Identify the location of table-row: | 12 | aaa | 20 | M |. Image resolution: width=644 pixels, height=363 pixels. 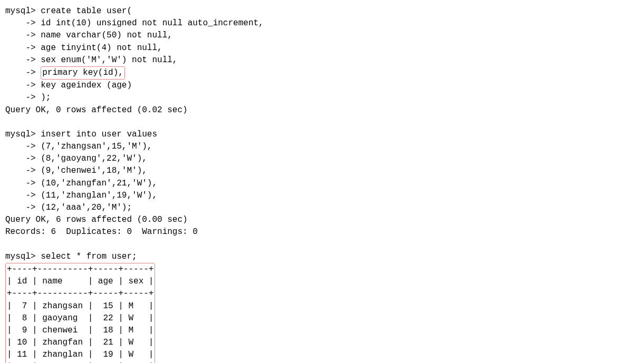
(80, 362).